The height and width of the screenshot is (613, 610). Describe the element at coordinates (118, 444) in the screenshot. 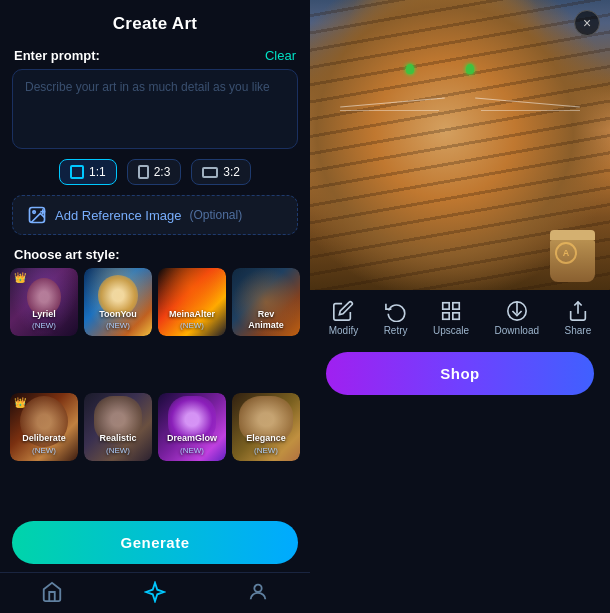

I see `style-realistic-label: Realistic(NEW)` at that location.